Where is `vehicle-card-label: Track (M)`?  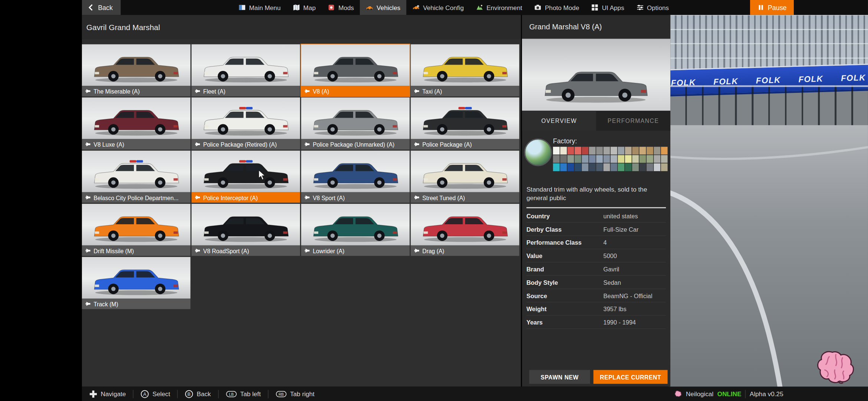 vehicle-card-label: Track (M) is located at coordinates (136, 304).